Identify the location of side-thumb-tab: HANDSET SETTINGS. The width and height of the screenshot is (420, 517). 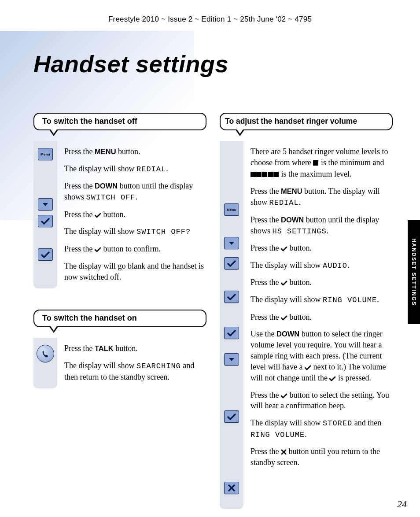
(414, 272).